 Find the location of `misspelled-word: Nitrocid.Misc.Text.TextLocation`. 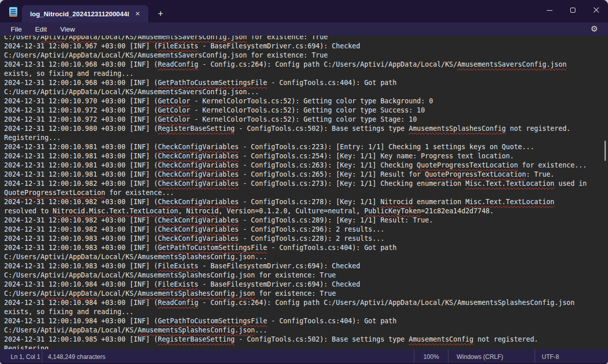

misspelled-word: Nitrocid.Misc.Text.TextLocation is located at coordinates (115, 211).